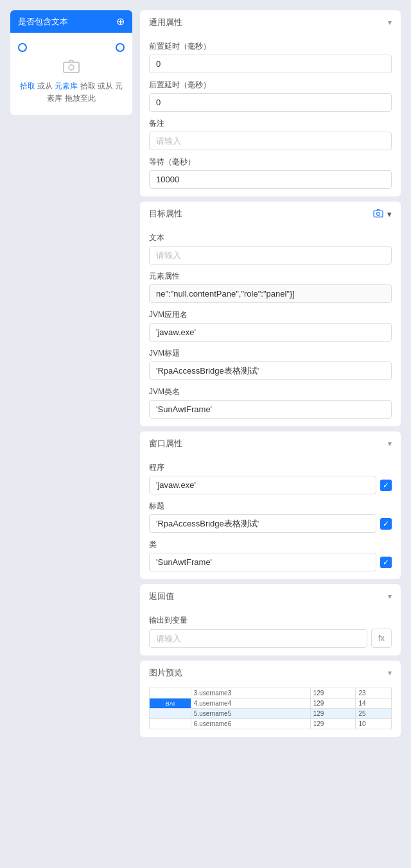 The image size is (411, 868). I want to click on connector-right, so click(120, 48).